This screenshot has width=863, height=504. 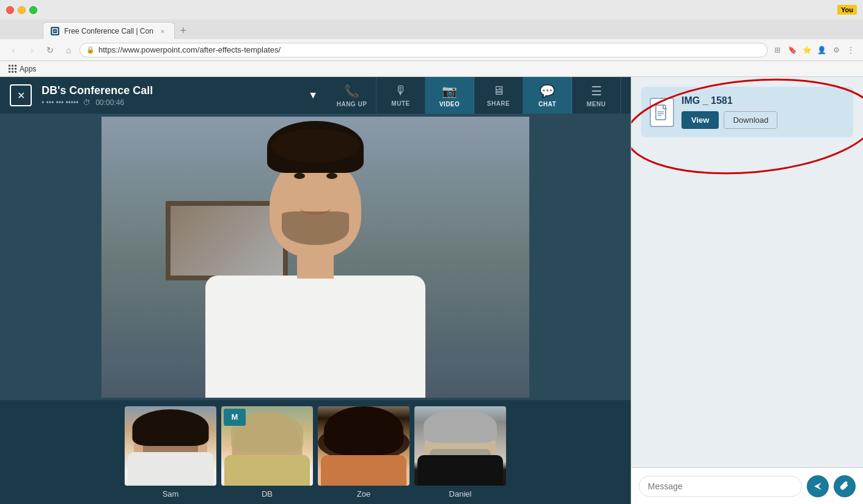 What do you see at coordinates (55, 31) in the screenshot?
I see `tab-favicon` at bounding box center [55, 31].